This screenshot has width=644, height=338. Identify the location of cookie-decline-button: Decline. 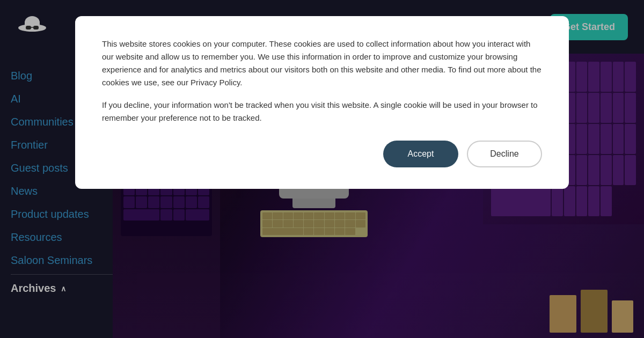
(504, 154).